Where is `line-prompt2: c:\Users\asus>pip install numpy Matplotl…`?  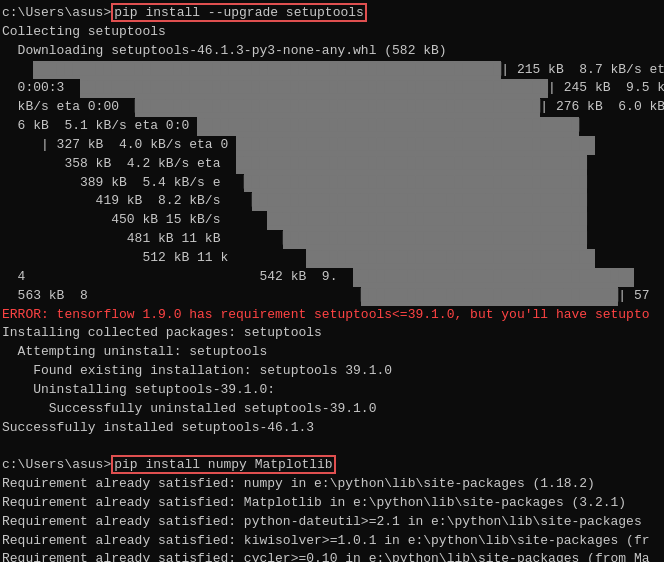 line-prompt2: c:\Users\asus>pip install numpy Matplotl… is located at coordinates (332, 466).